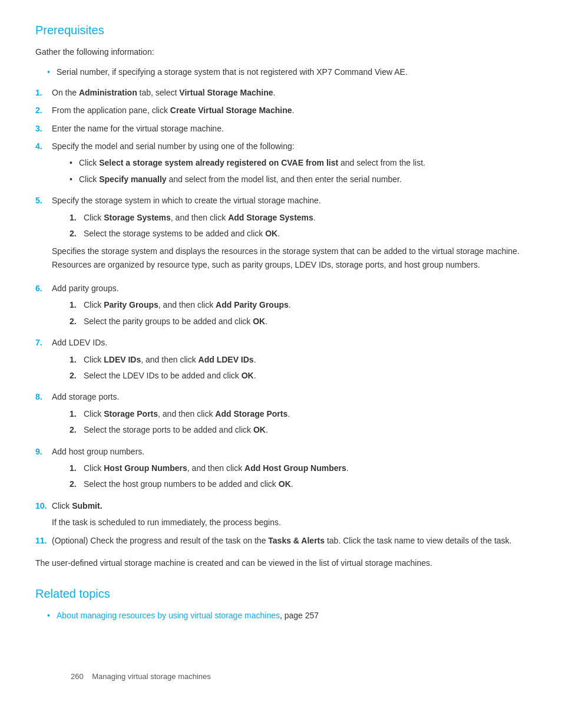 The height and width of the screenshot is (728, 562). Describe the element at coordinates (281, 514) in the screenshot. I see `step-10: 10. Click Submit. If the task is schedul…` at that location.